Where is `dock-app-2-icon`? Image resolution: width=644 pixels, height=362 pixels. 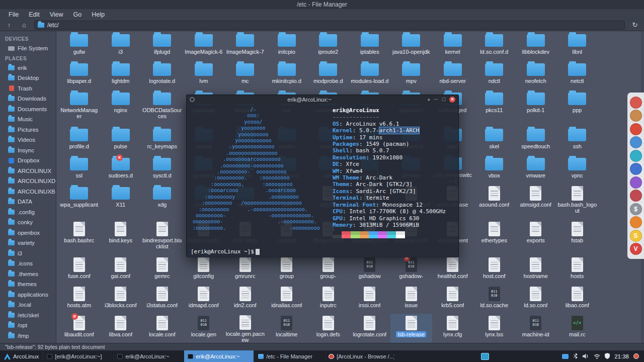
dock-app-2-icon is located at coordinates (636, 116).